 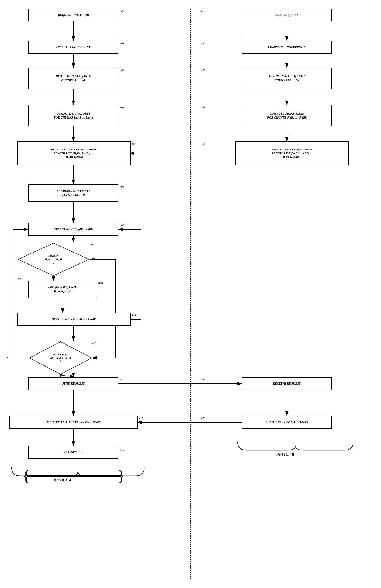 What do you see at coordinates (134, 315) in the screenshot?
I see `ref-409: 409` at bounding box center [134, 315].